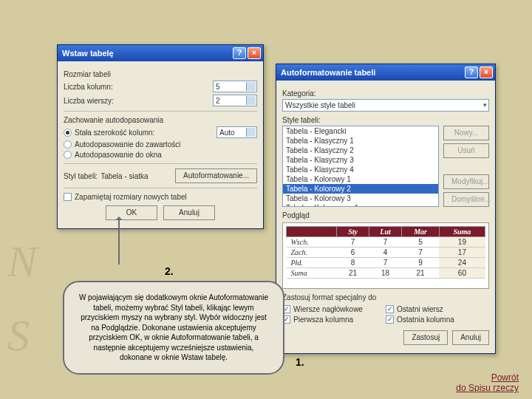 The width and height of the screenshot is (532, 399). Describe the element at coordinates (386, 297) in the screenshot. I see `apply-format-label: Zastosuj format specjalny do` at that location.